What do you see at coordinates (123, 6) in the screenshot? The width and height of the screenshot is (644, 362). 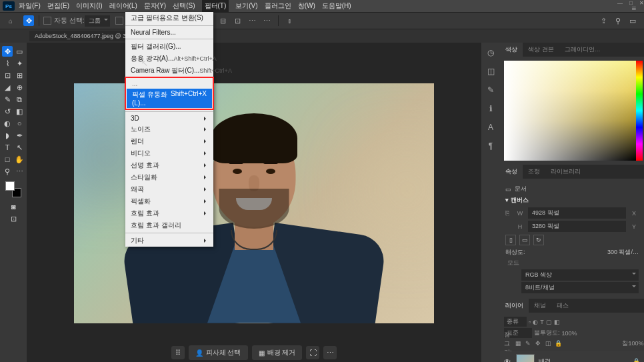 I see `menu-layer: 레이어(L)` at bounding box center [123, 6].